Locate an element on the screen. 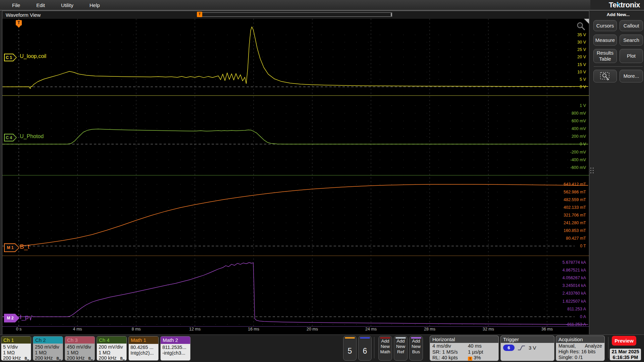  trigger-level: 3 V is located at coordinates (533, 348).